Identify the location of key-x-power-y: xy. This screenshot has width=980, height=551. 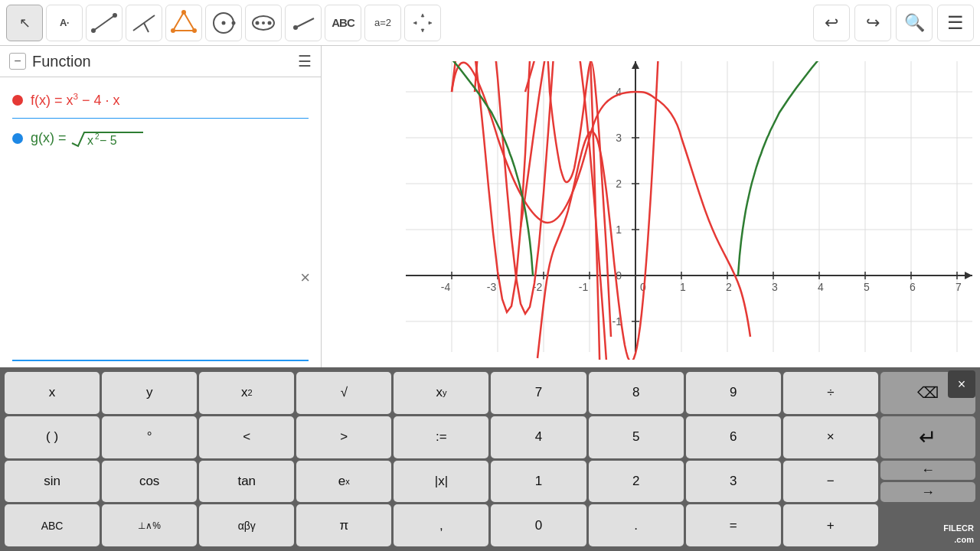
(441, 393).